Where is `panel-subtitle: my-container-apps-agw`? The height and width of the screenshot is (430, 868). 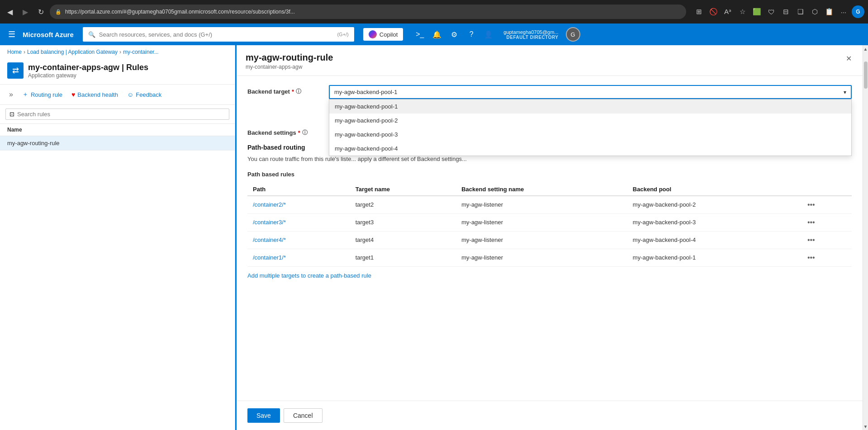 panel-subtitle: my-container-apps-agw is located at coordinates (289, 67).